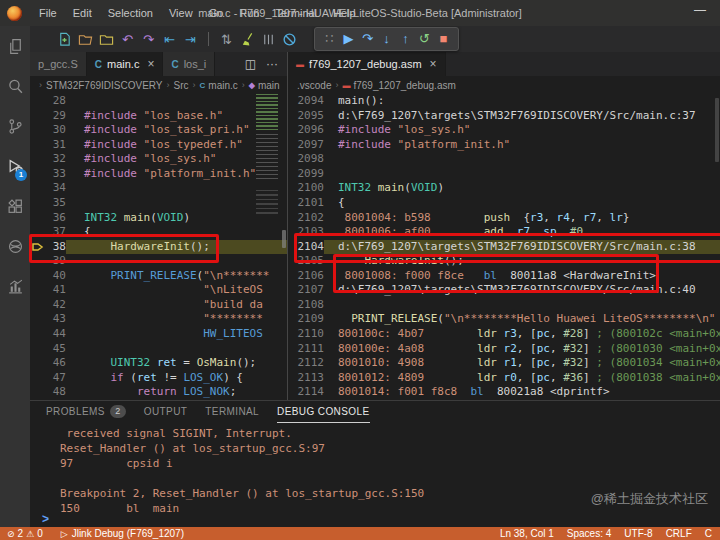  What do you see at coordinates (15, 126) in the screenshot?
I see `source-control-icon` at bounding box center [15, 126].